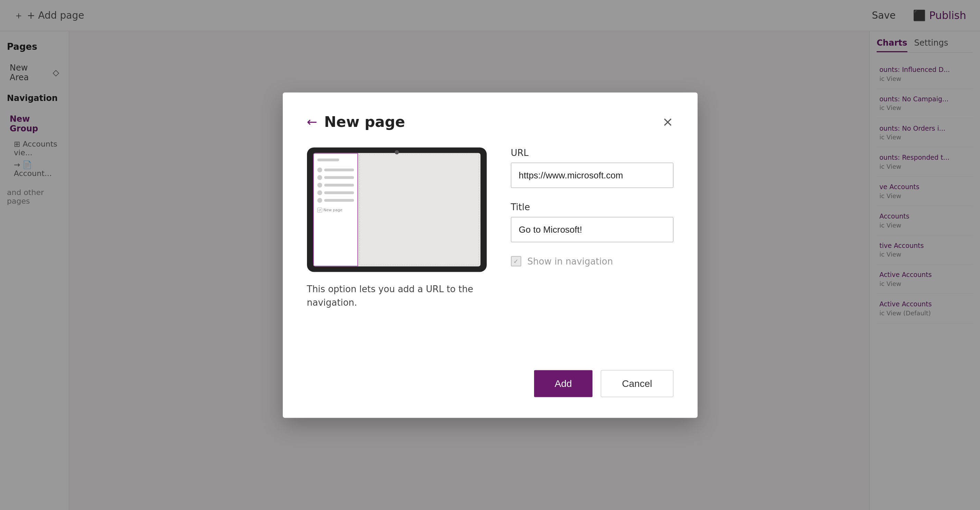 Image resolution: width=980 pixels, height=510 pixels. What do you see at coordinates (592, 230) in the screenshot?
I see `title-input` at bounding box center [592, 230].